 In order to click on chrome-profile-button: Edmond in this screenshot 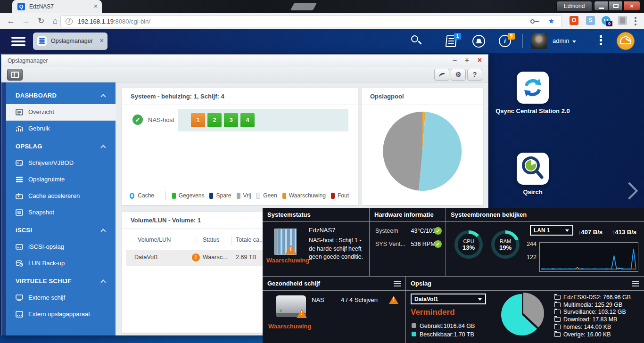, I will do `click(574, 7)`.